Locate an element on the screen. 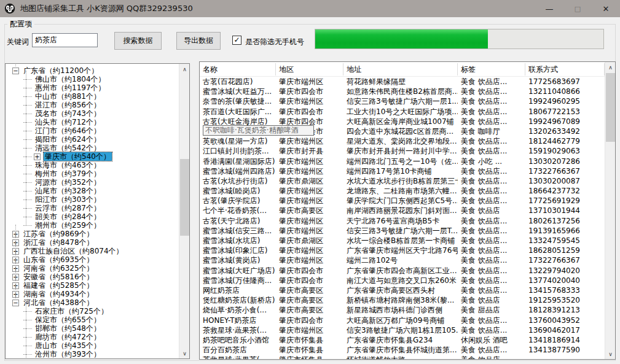  table-cell: 肇庆市端州区 is located at coordinates (310, 260).